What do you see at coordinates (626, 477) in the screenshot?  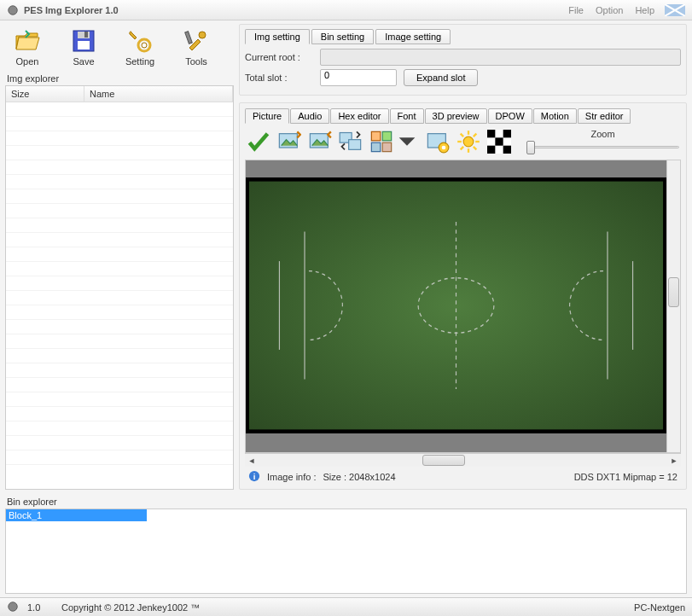 I see `image-info-format: DDS DXT1 Mipmap = 12` at bounding box center [626, 477].